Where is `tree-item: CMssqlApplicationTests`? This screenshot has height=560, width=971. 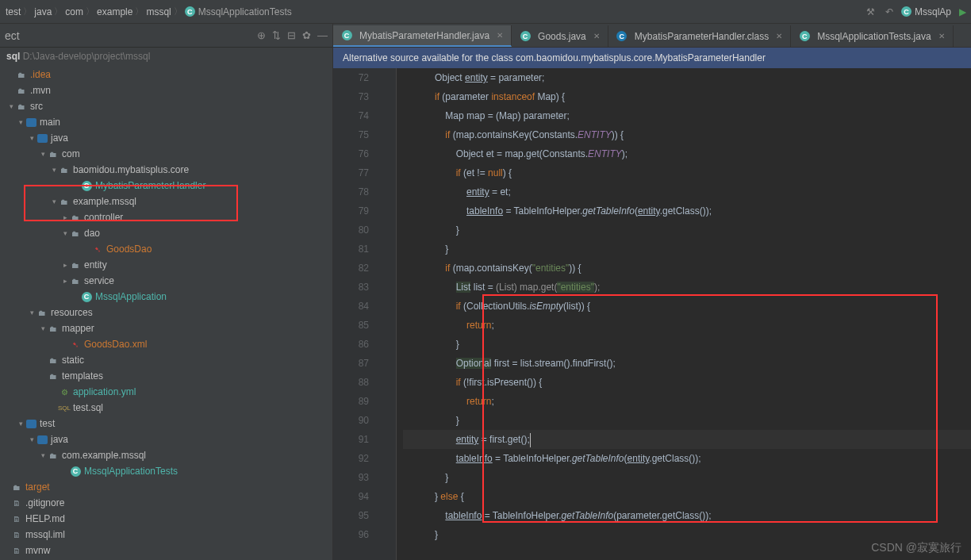 tree-item: CMssqlApplicationTests is located at coordinates (167, 471).